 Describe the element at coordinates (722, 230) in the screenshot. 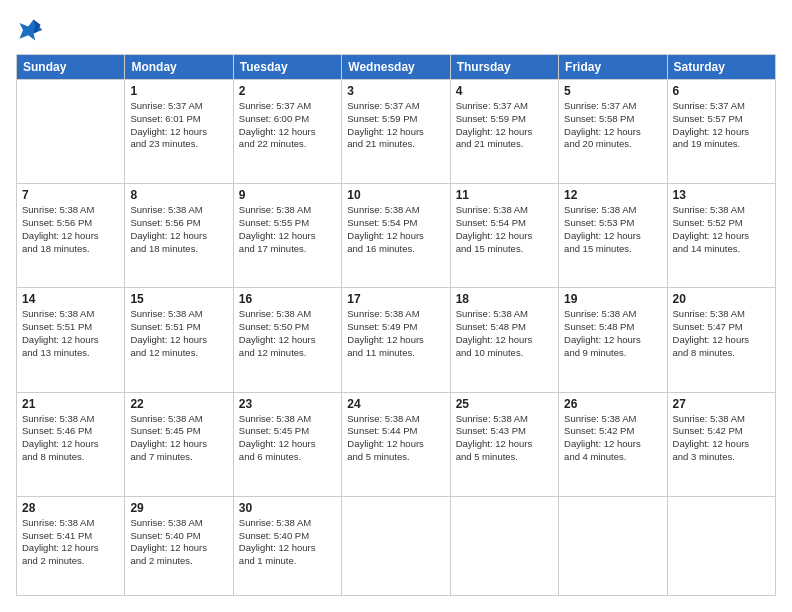

I see `day-info: Sunrise: 5:38 AM Sunset: 5:52 PM Dayligh…` at that location.